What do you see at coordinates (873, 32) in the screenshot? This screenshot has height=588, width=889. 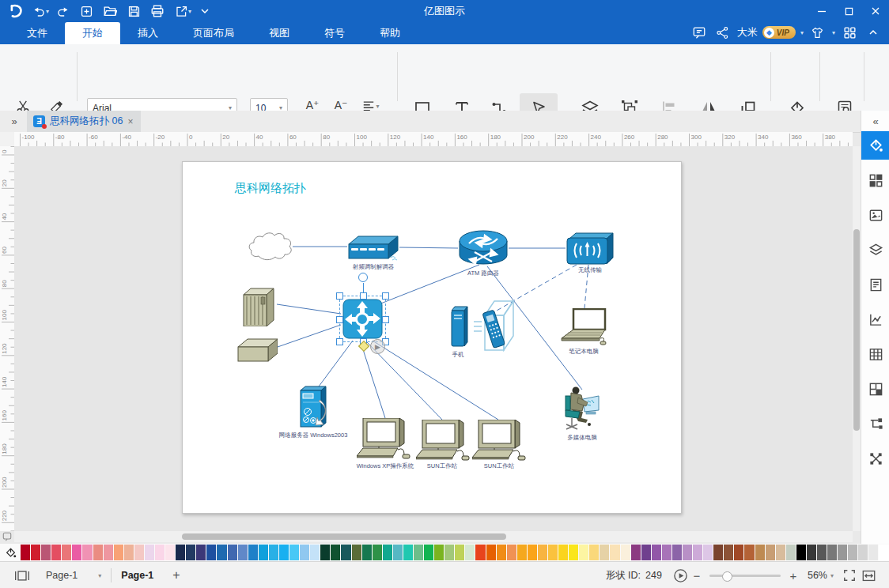 I see `collapse-ribbon-icon` at bounding box center [873, 32].